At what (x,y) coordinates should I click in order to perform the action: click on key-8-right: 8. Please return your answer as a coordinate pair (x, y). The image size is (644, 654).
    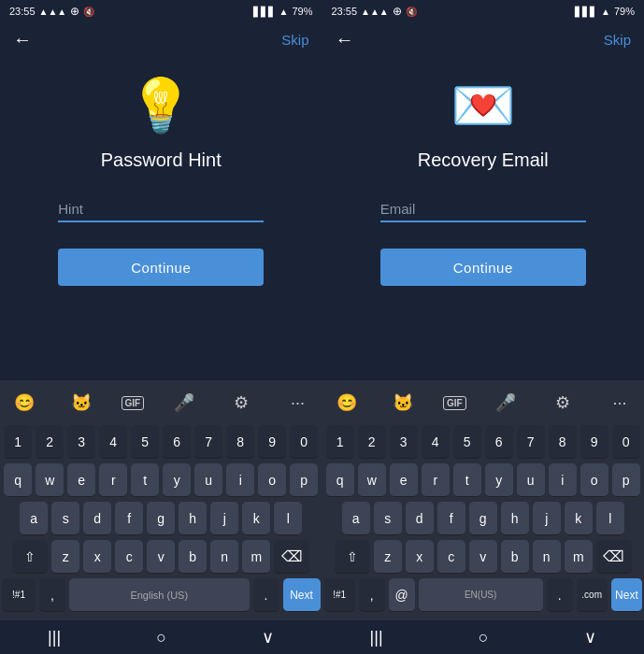
    Looking at the image, I should click on (563, 442).